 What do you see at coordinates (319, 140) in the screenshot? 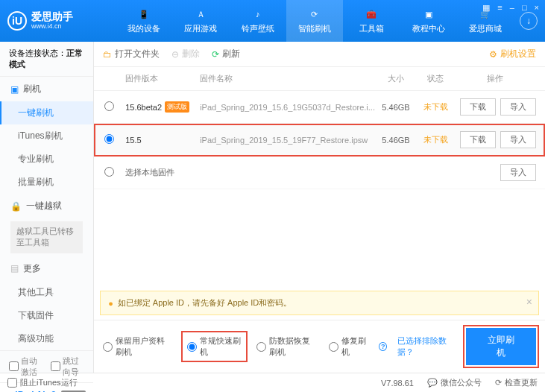
I see `firmware-row: 15.5 iPad_Spring_2019_15.5_19F77_Restore…` at bounding box center [319, 140].